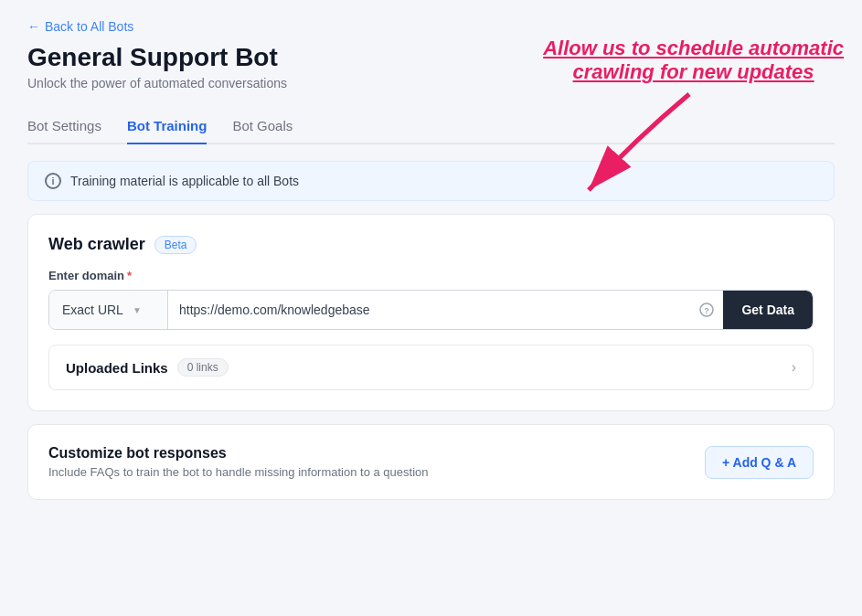 Image resolution: width=862 pixels, height=616 pixels. I want to click on back-arrow-icon: ←, so click(34, 27).